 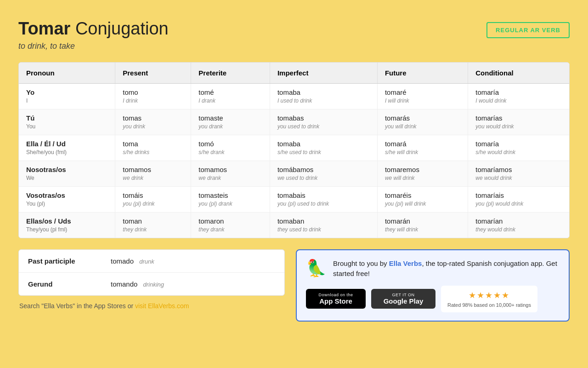 What do you see at coordinates (67, 199) in the screenshot?
I see `cell-pronoun: Vosotras/osYou (pl)` at bounding box center [67, 199].